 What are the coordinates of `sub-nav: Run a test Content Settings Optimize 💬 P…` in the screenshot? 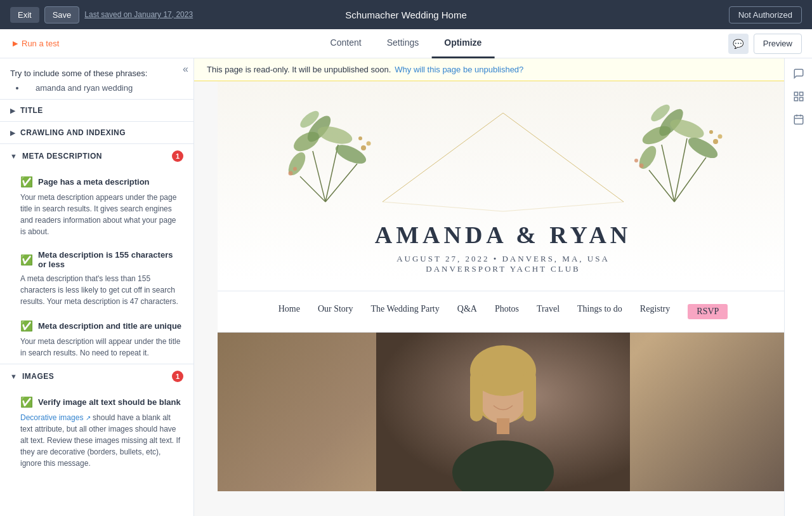 It's located at (406, 44).